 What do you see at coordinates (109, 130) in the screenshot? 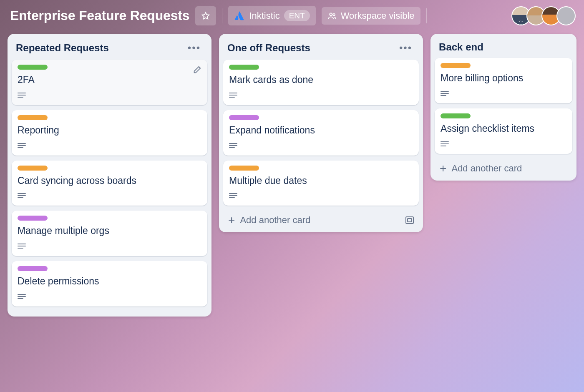
I see `card-title: Reporting` at bounding box center [109, 130].